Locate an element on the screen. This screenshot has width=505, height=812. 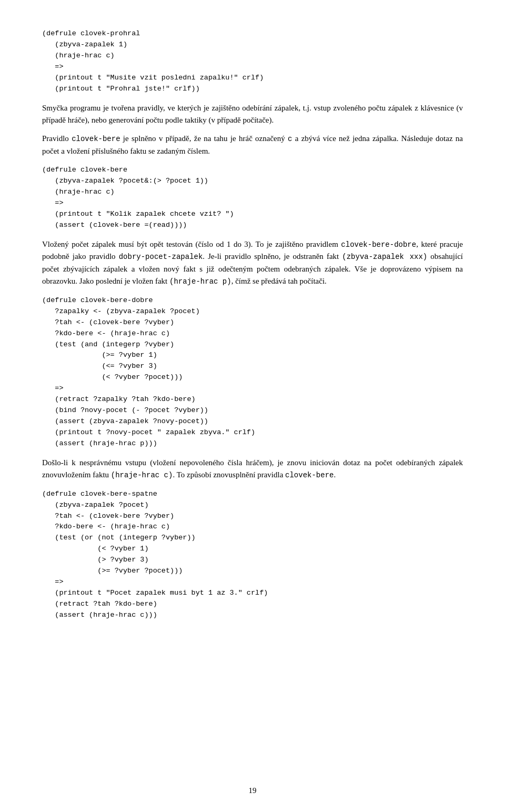
paragraph-3-start: Vložený počet zápalek musí být opět test… is located at coordinates (191, 244).